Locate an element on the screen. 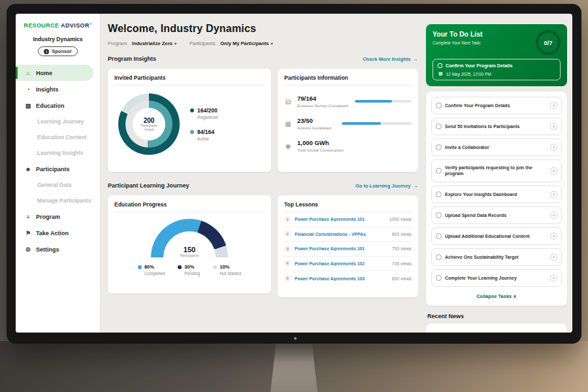 The width and height of the screenshot is (588, 392). lesson-views: 600 views is located at coordinates (402, 278).